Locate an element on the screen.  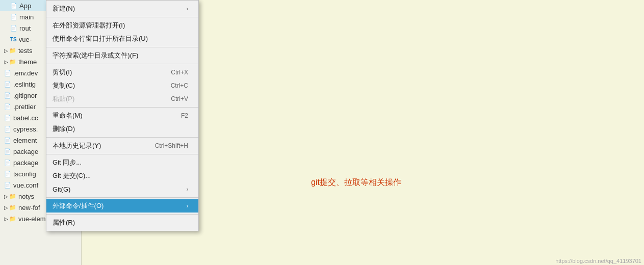
sidebar-label: notys is located at coordinates (27, 197).